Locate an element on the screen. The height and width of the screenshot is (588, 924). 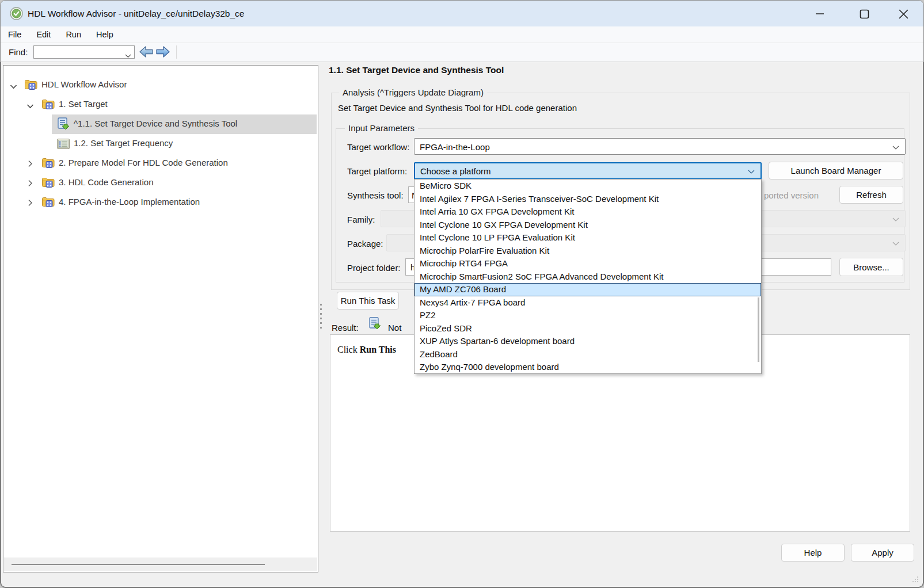
target-workflow-value: FPGA-in-the-Loop is located at coordinates (455, 146).